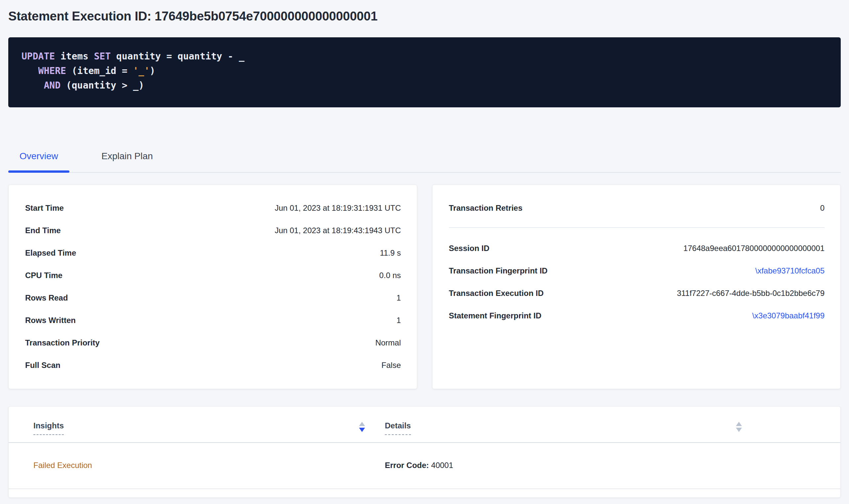 Image resolution: width=849 pixels, height=504 pixels. Describe the element at coordinates (209, 432) in the screenshot. I see `column-header-insights: Insights` at that location.